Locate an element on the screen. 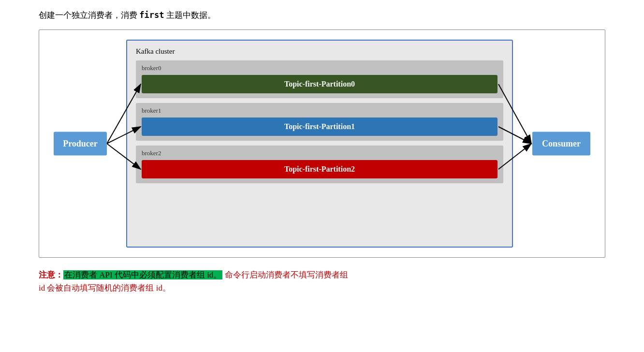 This screenshot has width=644, height=352. broker0-label: broker0 is located at coordinates (320, 68).